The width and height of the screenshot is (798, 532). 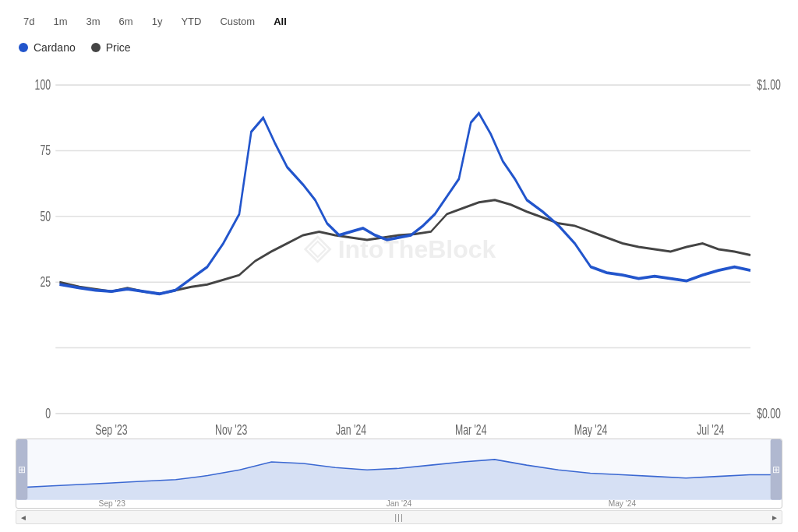 What do you see at coordinates (399, 517) in the screenshot?
I see `scrollbar: ◄ ||| ►` at bounding box center [399, 517].